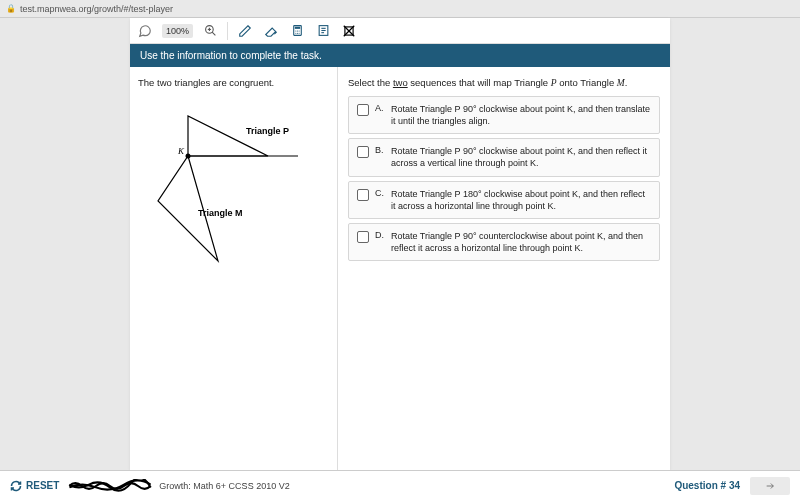 This screenshot has width=800, height=500. I want to click on option-d: D. Rotate Triangle P 90° counterclockwis…, so click(504, 242).